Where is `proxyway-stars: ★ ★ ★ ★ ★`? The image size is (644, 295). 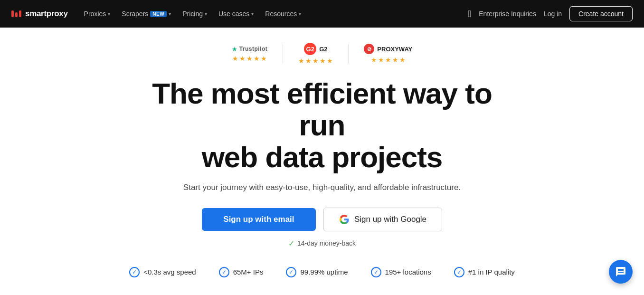 proxyway-stars: ★ ★ ★ ★ ★ is located at coordinates (388, 60).